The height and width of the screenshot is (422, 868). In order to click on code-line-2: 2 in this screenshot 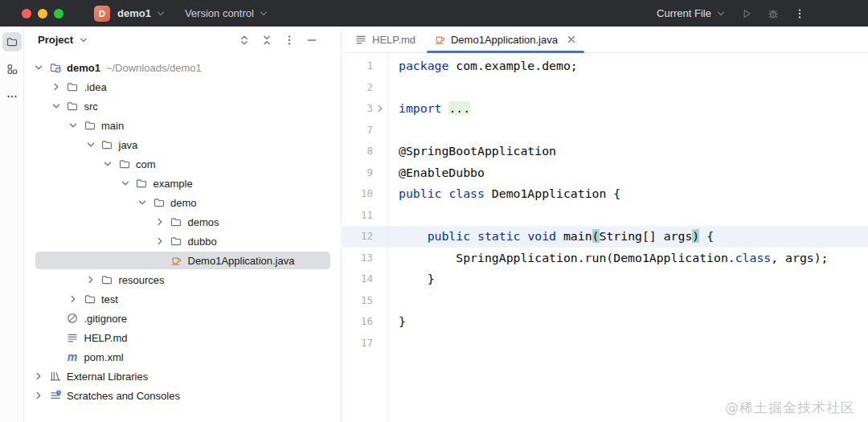, I will do `click(605, 88)`.